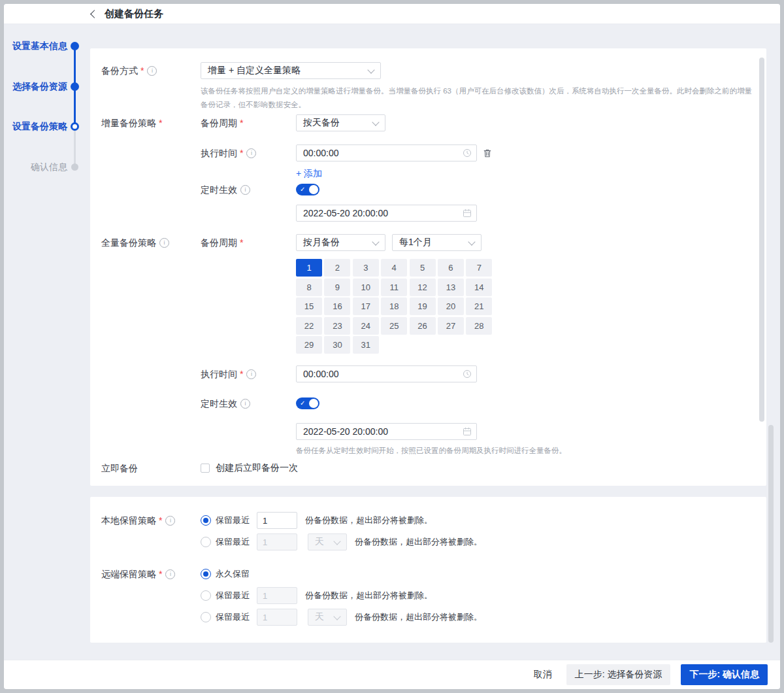  I want to click on full-cycle-select: 按月备份, so click(341, 243).